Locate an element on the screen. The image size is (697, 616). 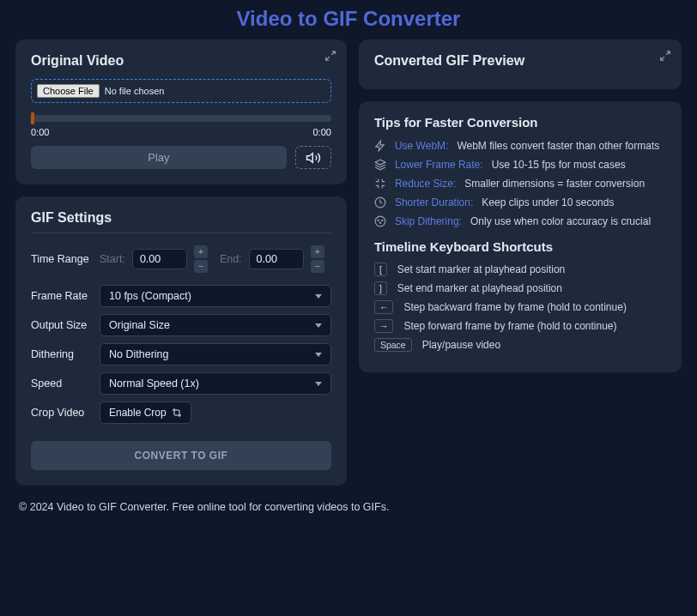
enable-crop-button: Enable Crop is located at coordinates (146, 413).